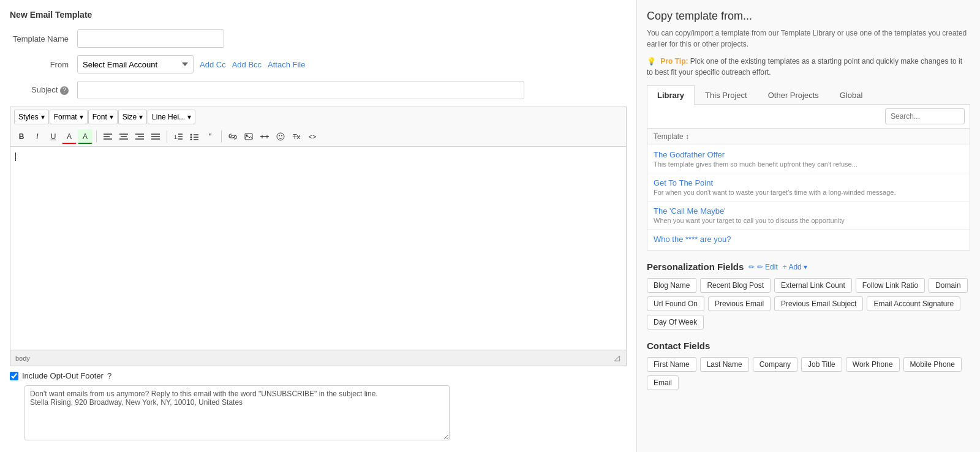 This screenshot has height=452, width=980. Describe the element at coordinates (247, 65) in the screenshot. I see `add-bcc-button: Add Bcc` at that location.